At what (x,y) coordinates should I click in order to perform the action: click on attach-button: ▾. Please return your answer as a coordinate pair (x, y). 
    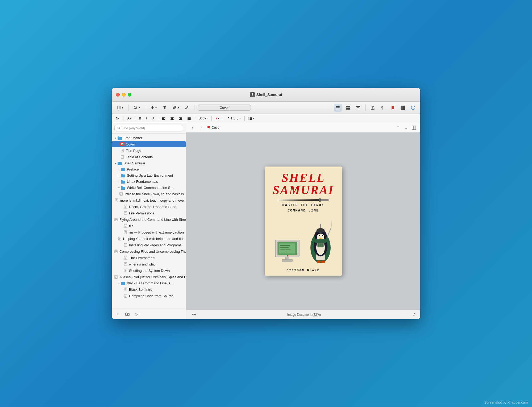
    Looking at the image, I should click on (176, 108).